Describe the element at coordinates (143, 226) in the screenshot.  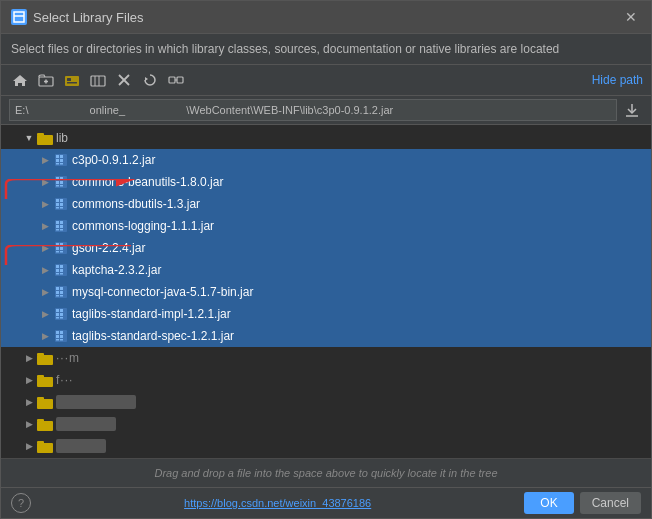
I see `item-label: commons-logging-1.1.1.jar` at that location.